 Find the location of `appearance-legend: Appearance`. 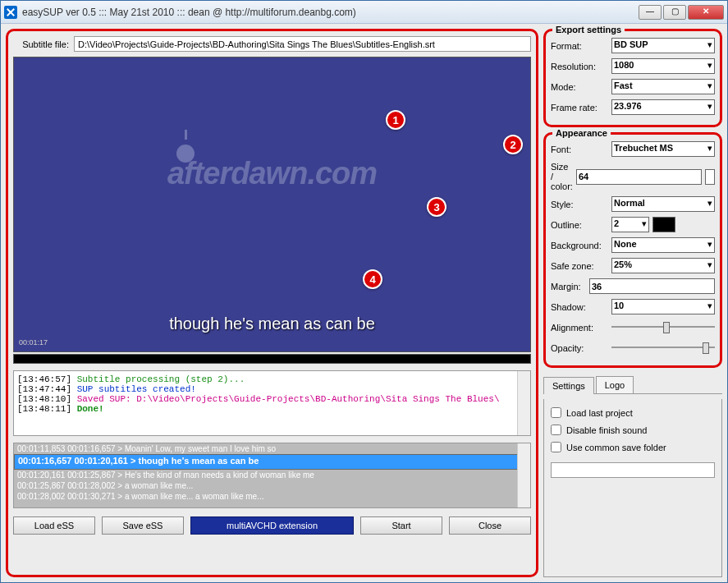

appearance-legend: Appearance is located at coordinates (581, 133).